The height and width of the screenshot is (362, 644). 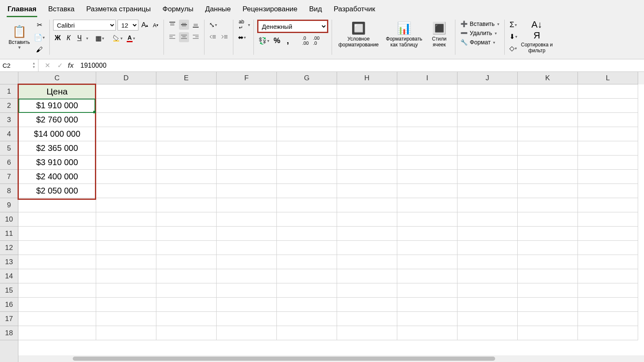 What do you see at coordinates (307, 191) in the screenshot?
I see `cell-G8` at bounding box center [307, 191].